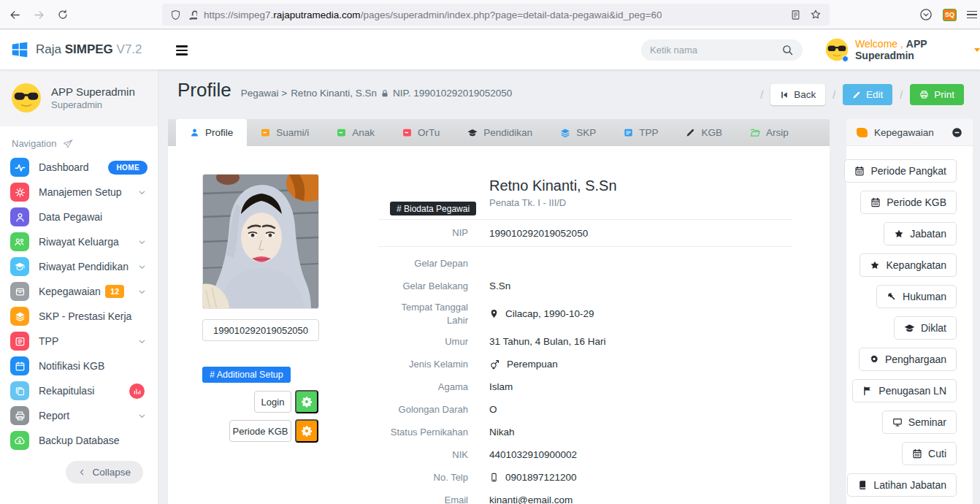 This screenshot has height=504, width=980. What do you see at coordinates (908, 359) in the screenshot?
I see `penghargaan-button: Penghargaan` at bounding box center [908, 359].